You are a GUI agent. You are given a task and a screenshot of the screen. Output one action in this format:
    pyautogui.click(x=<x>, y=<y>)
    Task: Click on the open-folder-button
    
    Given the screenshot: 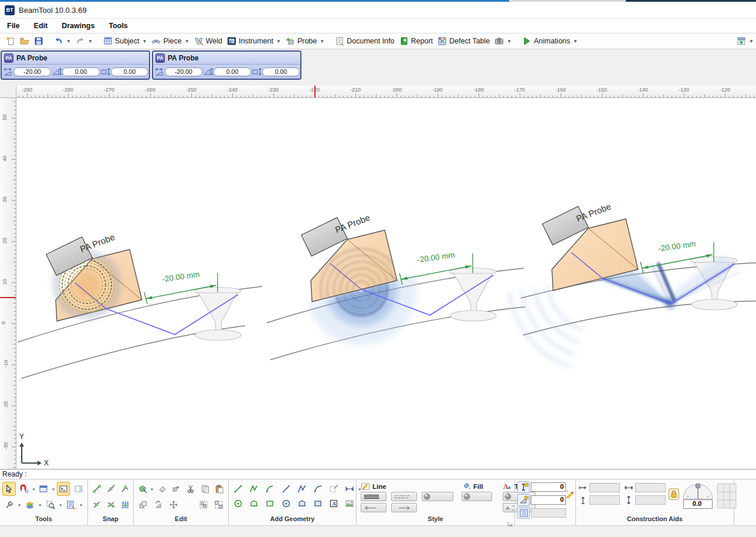 What is the action you would take?
    pyautogui.click(x=25, y=41)
    